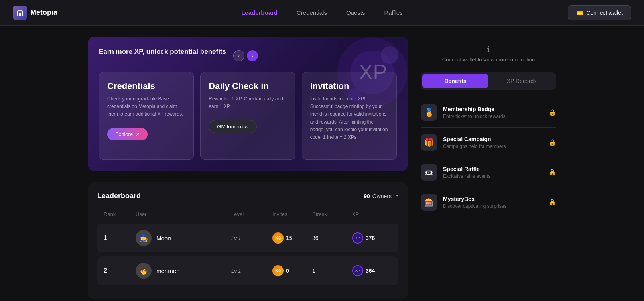  I want to click on info-icon: ℹ, so click(488, 49).